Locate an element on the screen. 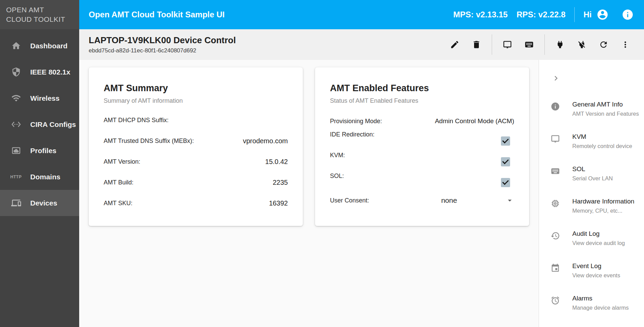 This screenshot has height=327, width=644. panel-item-kvm: KVM Remotely control device is located at coordinates (597, 141).